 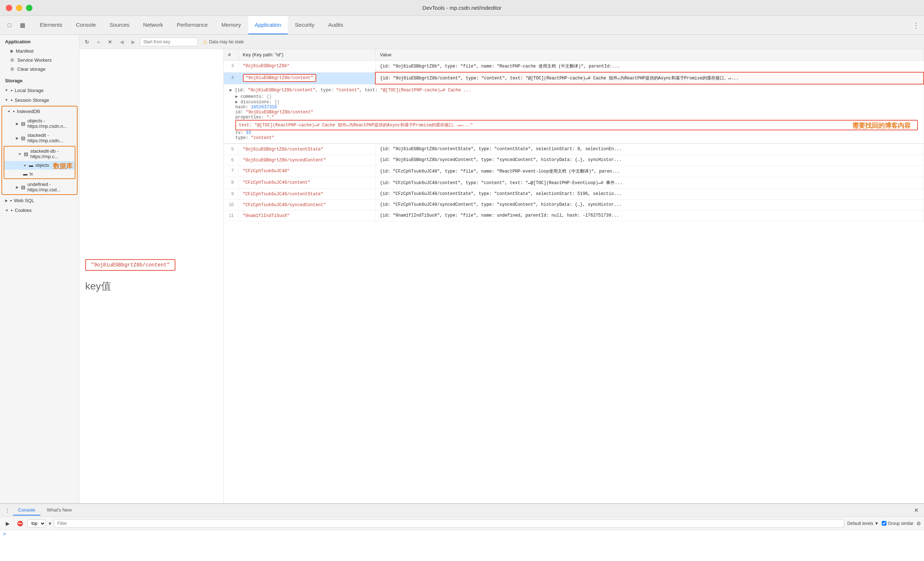 What do you see at coordinates (9, 26) in the screenshot?
I see `inspect-icon: □` at bounding box center [9, 26].